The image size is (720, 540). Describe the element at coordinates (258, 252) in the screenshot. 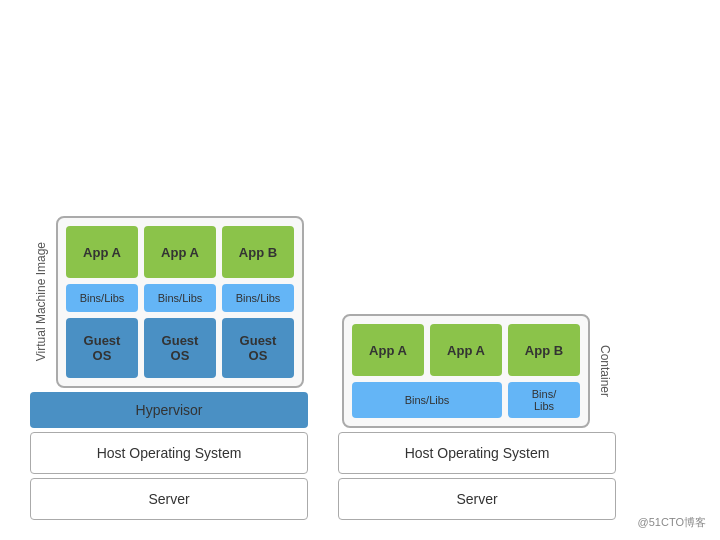

I see `left-app-b: App B` at that location.